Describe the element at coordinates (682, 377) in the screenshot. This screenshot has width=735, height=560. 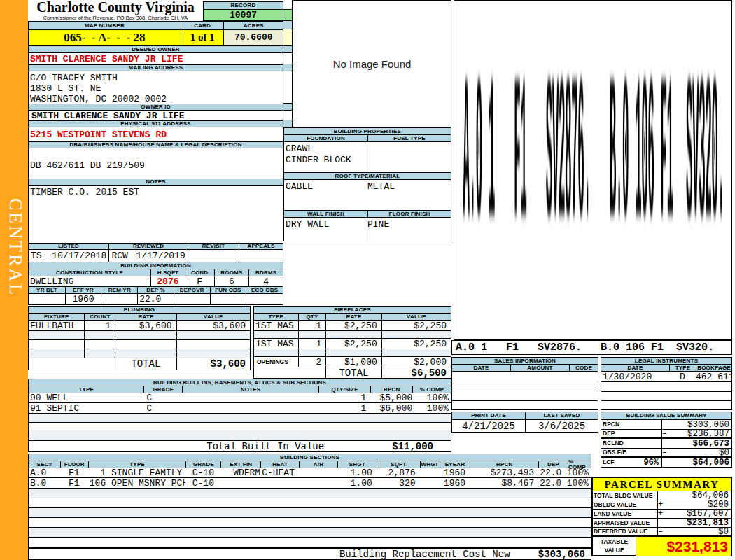
I see `legal-type: D` at that location.